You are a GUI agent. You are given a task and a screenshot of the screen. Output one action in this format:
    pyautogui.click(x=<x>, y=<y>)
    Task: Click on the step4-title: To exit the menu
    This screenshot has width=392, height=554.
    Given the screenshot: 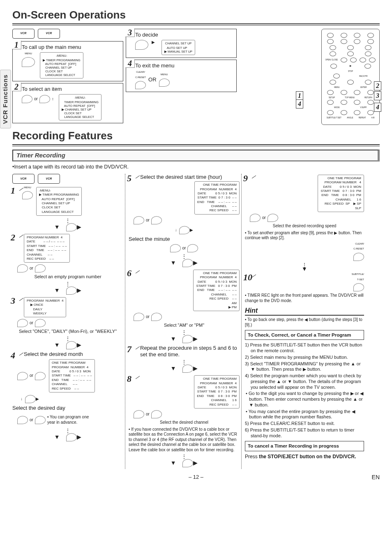 What is the action you would take?
    pyautogui.click(x=184, y=66)
    